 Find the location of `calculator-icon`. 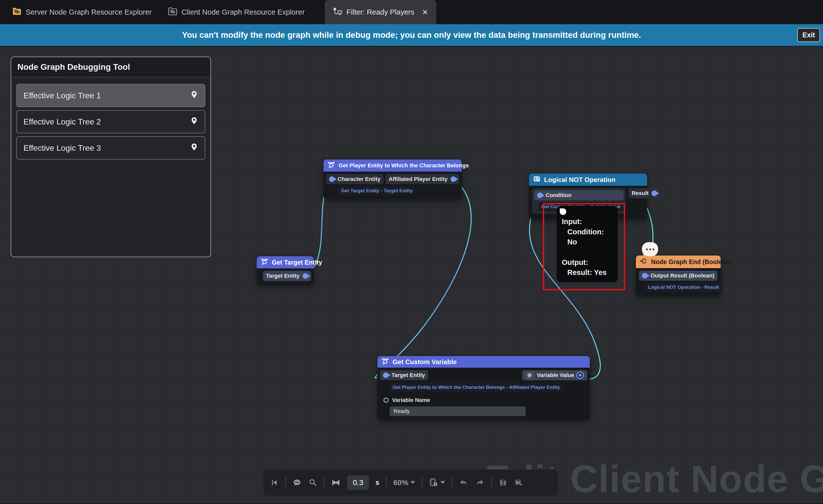

calculator-icon is located at coordinates (537, 180).